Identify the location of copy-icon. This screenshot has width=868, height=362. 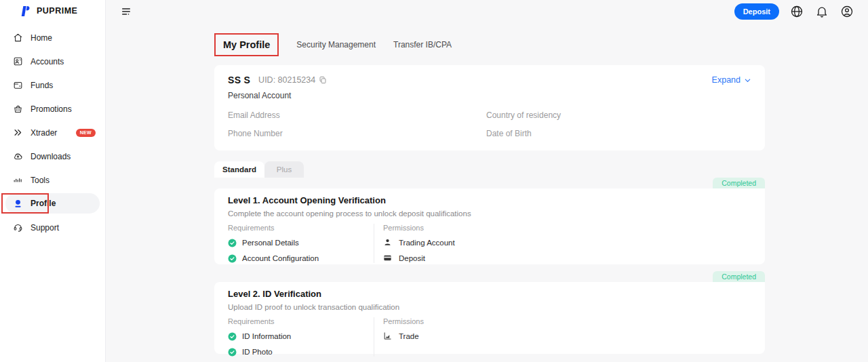
(323, 80).